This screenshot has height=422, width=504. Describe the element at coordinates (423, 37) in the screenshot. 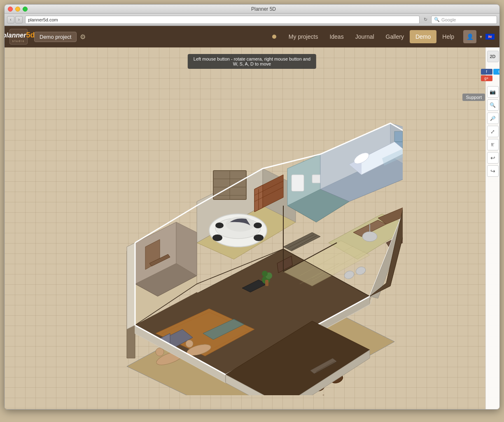

I see `nav-demo: Demo` at that location.